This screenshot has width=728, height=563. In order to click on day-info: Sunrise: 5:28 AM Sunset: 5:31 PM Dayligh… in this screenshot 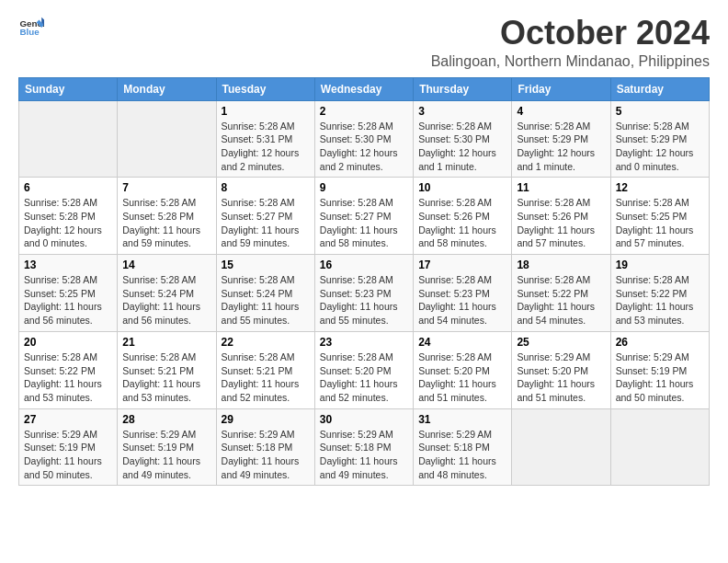, I will do `click(266, 147)`.